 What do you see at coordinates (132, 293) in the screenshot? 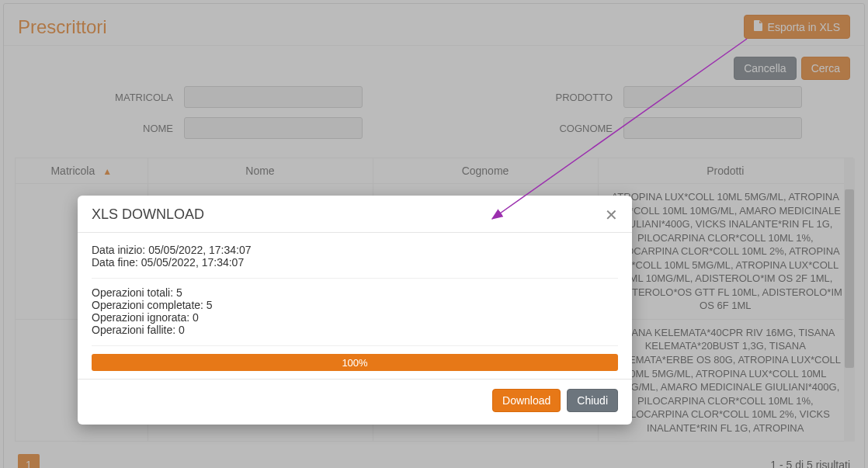
I see `op-totali-label: Operazioni totali:` at bounding box center [132, 293].